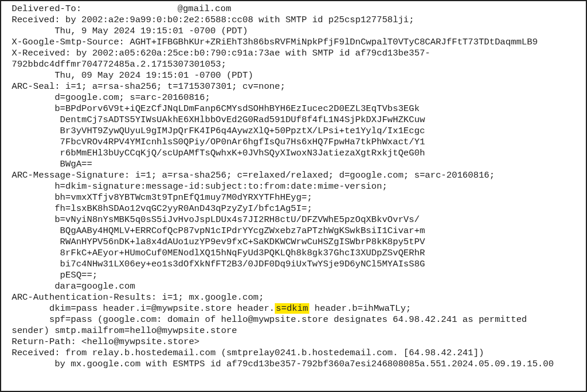  What do you see at coordinates (216, 220) in the screenshot?
I see `arc-message-signature-line: b=vNyiN8nYsMBK5q0sS5iJvHvoJspLDUx4s7JI2R…` at bounding box center [216, 220].